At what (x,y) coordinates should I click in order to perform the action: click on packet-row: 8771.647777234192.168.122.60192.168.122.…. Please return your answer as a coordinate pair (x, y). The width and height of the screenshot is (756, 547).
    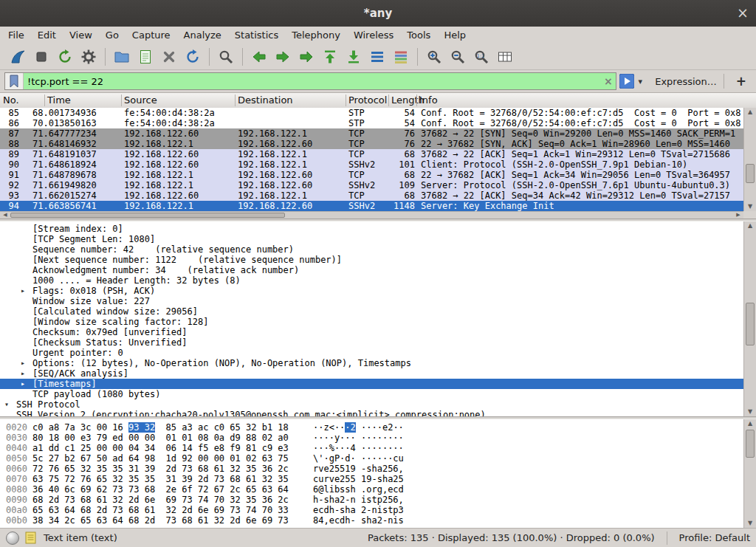
    Looking at the image, I should click on (378, 134).